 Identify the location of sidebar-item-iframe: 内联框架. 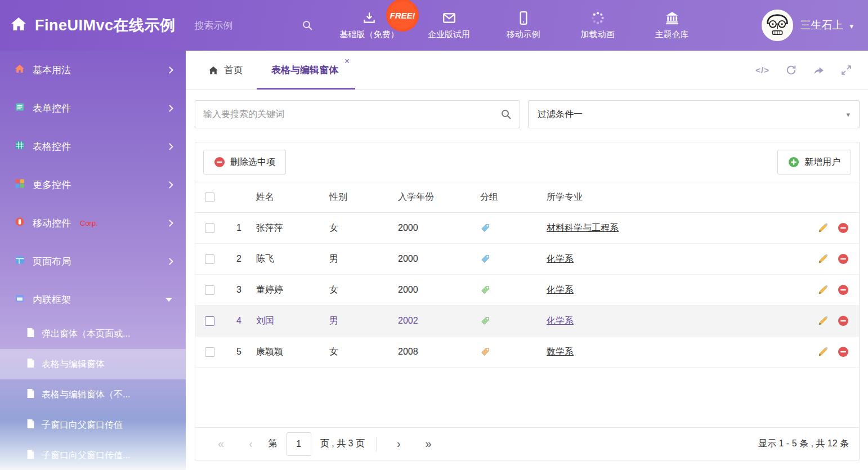
(93, 299).